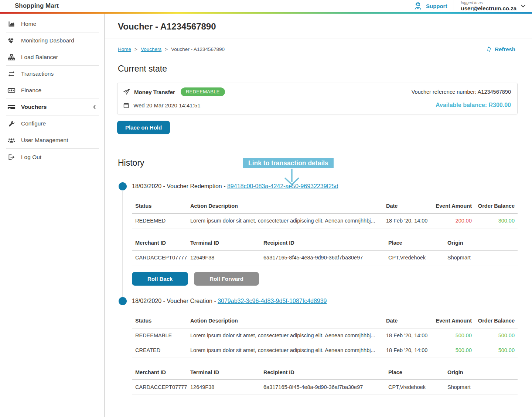 Image resolution: width=532 pixels, height=417 pixels. Describe the element at coordinates (453, 351) in the screenshot. I see `event-amount: 500.00` at that location.